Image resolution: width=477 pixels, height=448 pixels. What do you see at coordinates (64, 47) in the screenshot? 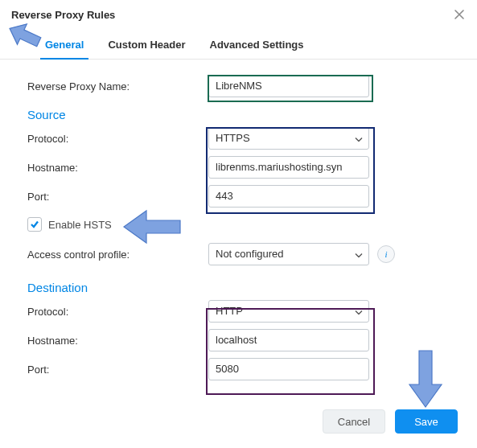
I see `tab-general: General` at bounding box center [64, 47].